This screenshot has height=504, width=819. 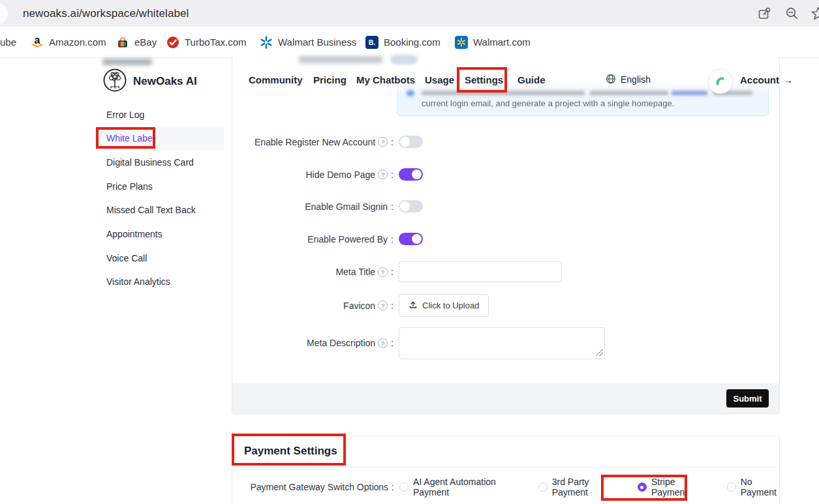 What do you see at coordinates (748, 398) in the screenshot?
I see `submit-button: Submit` at bounding box center [748, 398].